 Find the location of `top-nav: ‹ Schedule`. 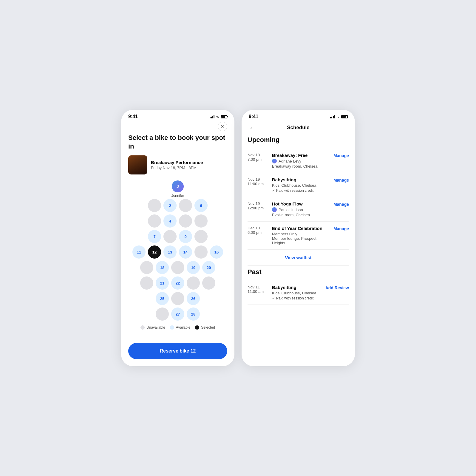

top-nav: ‹ Schedule is located at coordinates (298, 129).